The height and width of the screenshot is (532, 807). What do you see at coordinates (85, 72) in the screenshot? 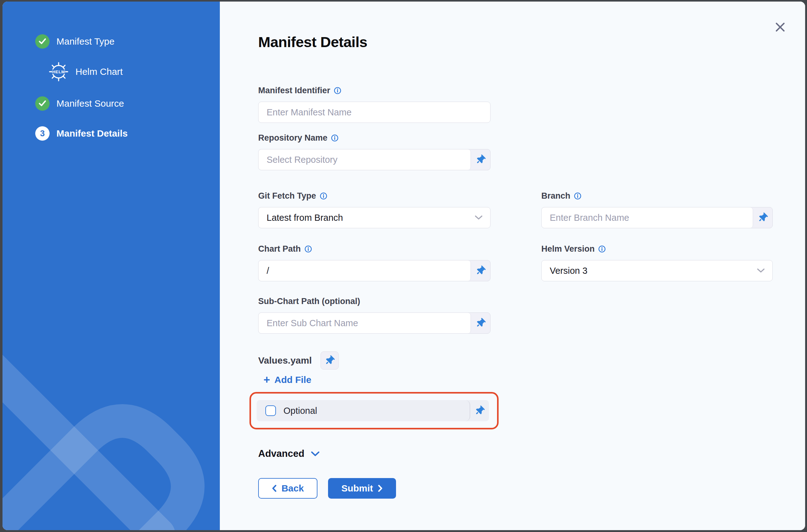
I see `sidebar-step-helm-chart: HELM Helm Chart` at bounding box center [85, 72].